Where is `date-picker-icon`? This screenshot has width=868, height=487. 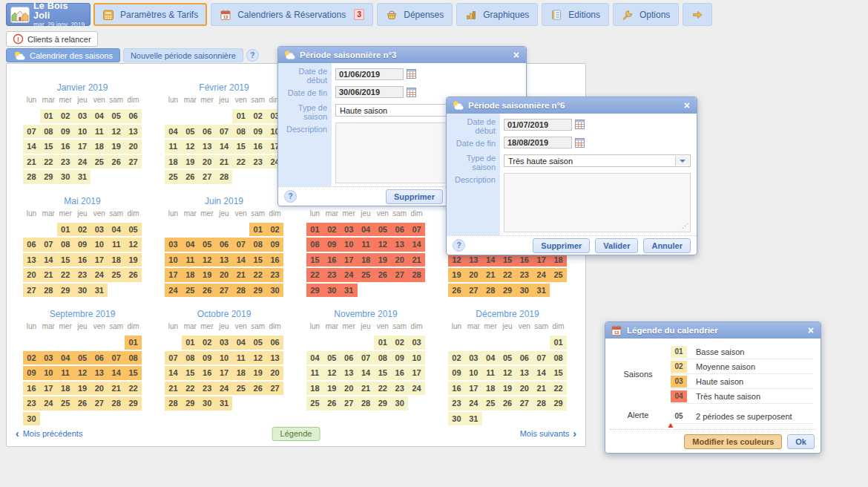 date-picker-icon is located at coordinates (580, 125).